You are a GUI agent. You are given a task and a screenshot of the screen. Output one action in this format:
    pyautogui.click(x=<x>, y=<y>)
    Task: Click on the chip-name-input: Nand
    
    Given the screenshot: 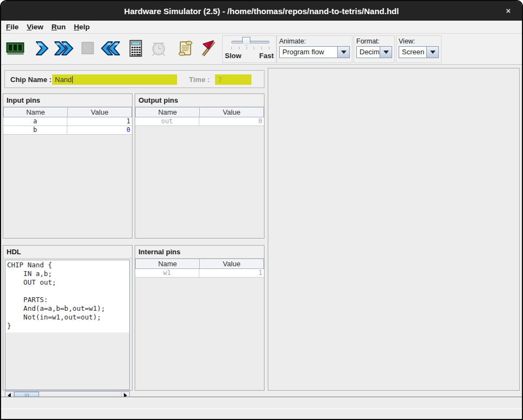 What is the action you would take?
    pyautogui.click(x=115, y=79)
    